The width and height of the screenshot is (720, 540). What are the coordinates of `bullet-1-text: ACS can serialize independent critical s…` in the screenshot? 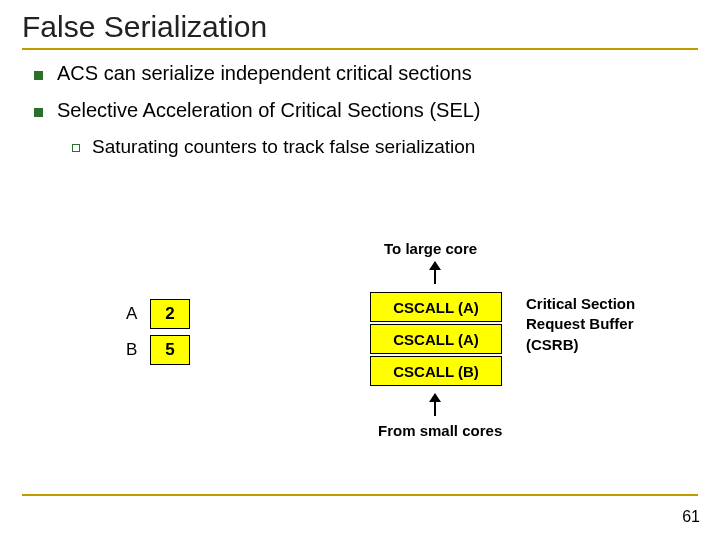 It's located at (264, 74).